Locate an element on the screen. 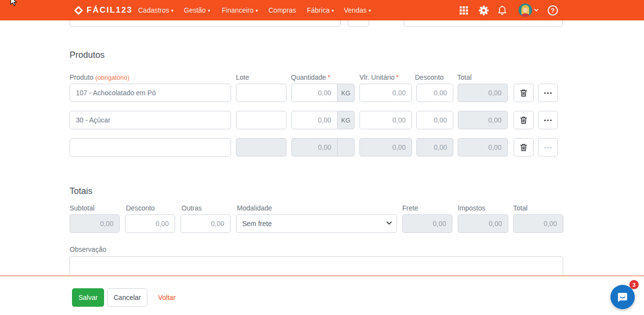  chat-bubble-icon is located at coordinates (623, 297).